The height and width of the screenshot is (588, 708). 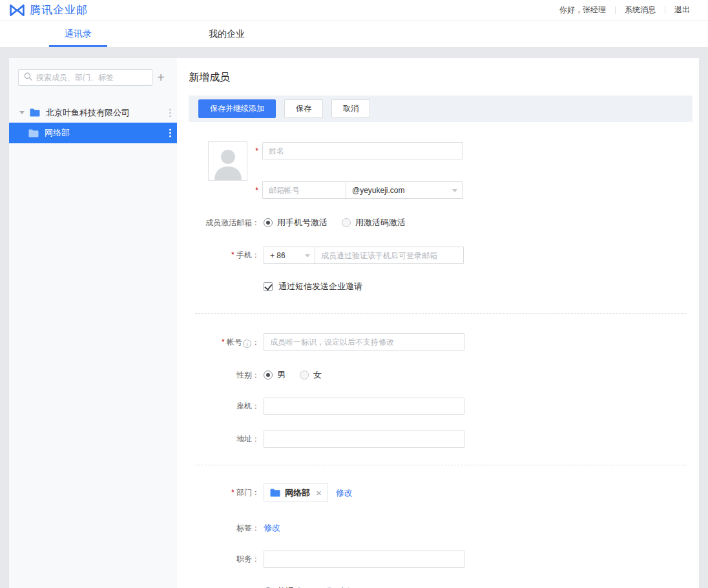 I want to click on job-title-input, so click(x=364, y=559).